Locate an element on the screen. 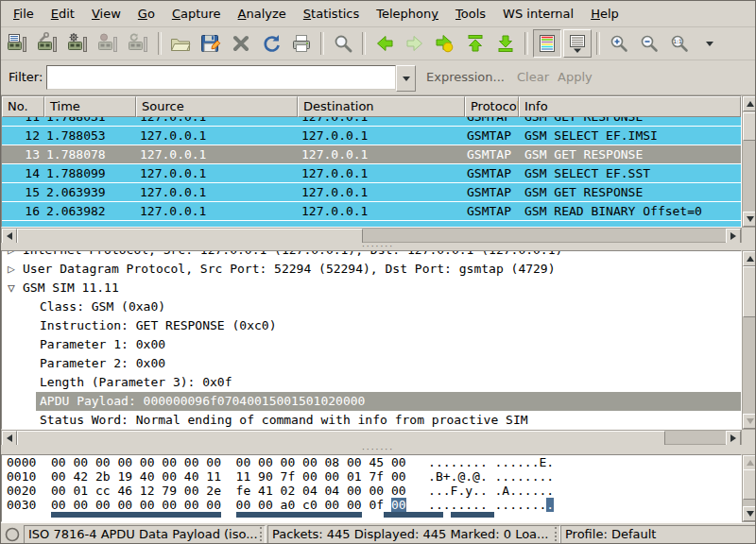  list-interfaces-button is located at coordinates (18, 43).